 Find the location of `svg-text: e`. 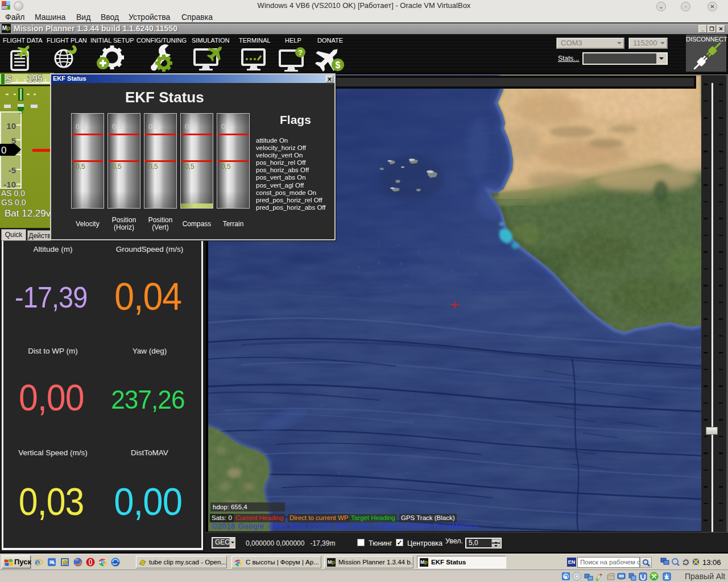

svg-text: e is located at coordinates (38, 563).